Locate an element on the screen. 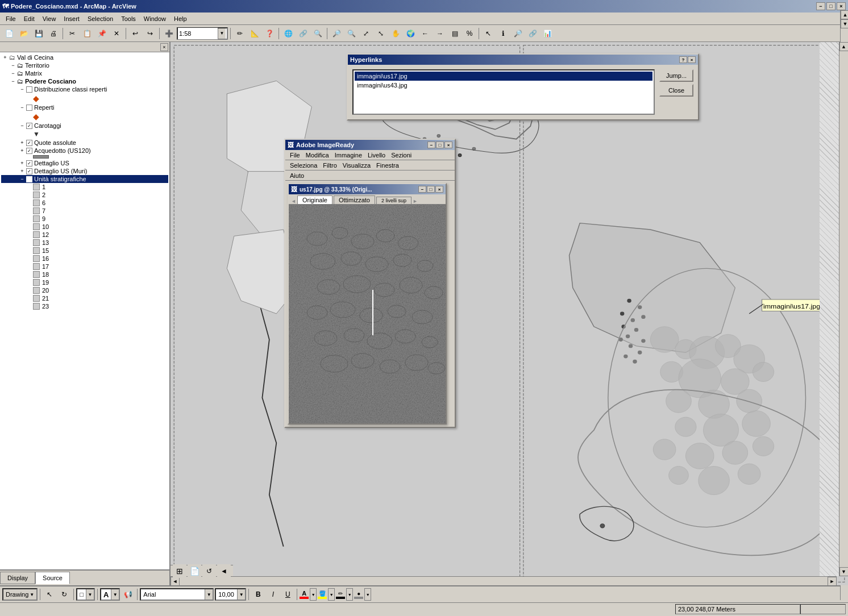 This screenshot has width=848, height=616. shadow-color-btn: ● is located at coordinates (359, 594).